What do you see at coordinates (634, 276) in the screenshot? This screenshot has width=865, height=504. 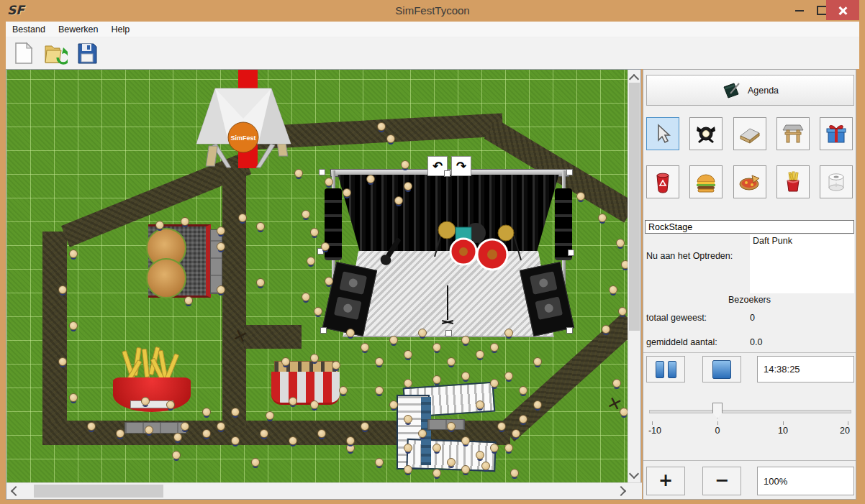 I see `canvas-vertical-scrollbar` at bounding box center [634, 276].